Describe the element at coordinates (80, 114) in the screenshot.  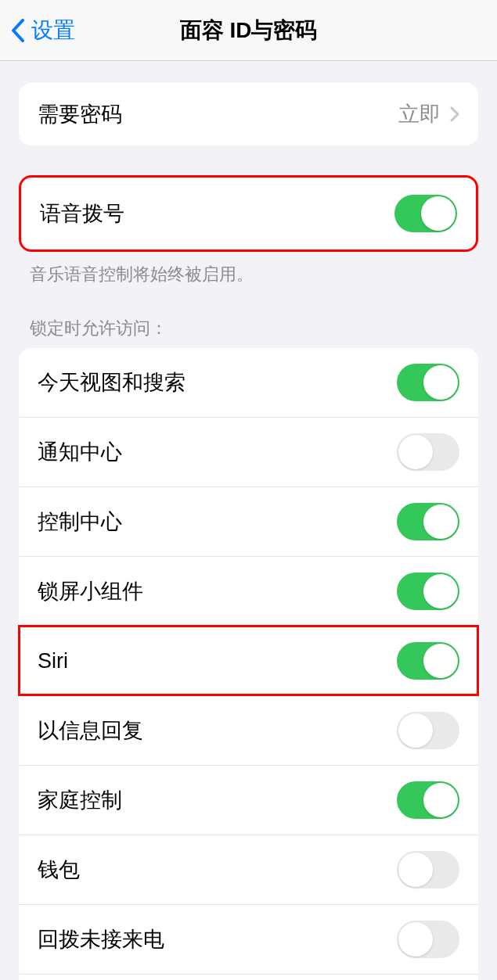
I see `require-passcode-label: 需要密码` at that location.